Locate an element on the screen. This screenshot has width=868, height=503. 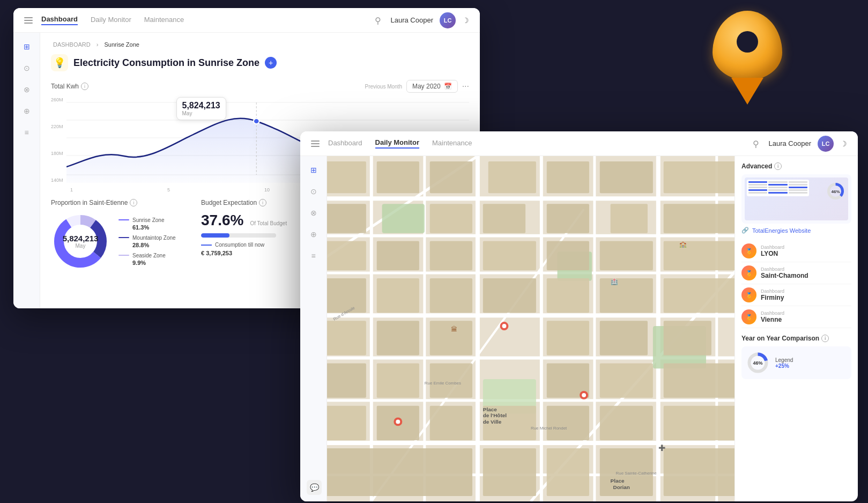
advanced-preview-img: 46% is located at coordinates (797, 199).